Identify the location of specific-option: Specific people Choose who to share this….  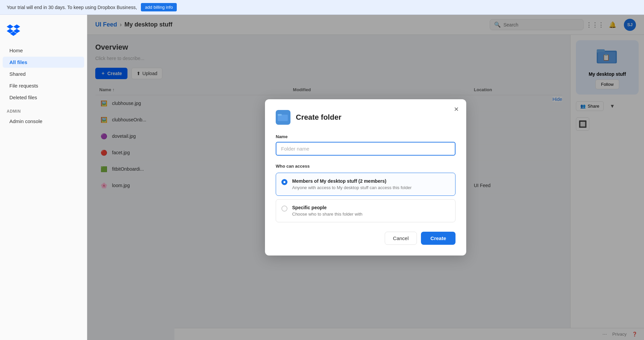
(366, 211).